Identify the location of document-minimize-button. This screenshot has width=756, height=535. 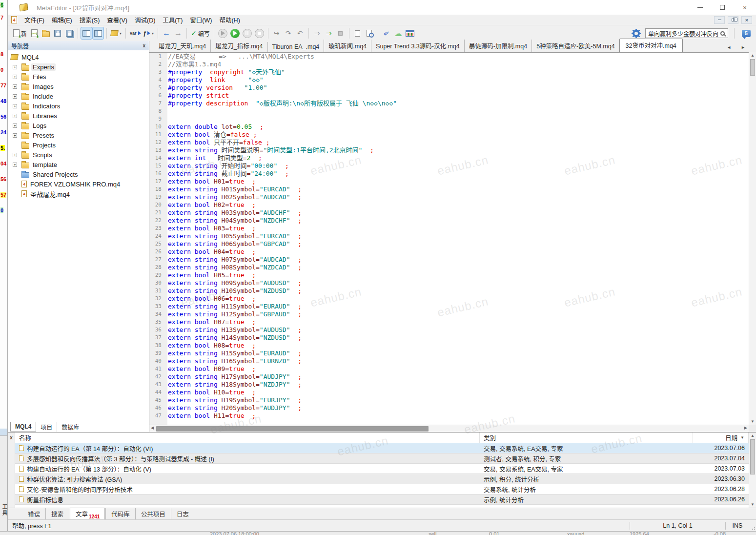
(719, 20).